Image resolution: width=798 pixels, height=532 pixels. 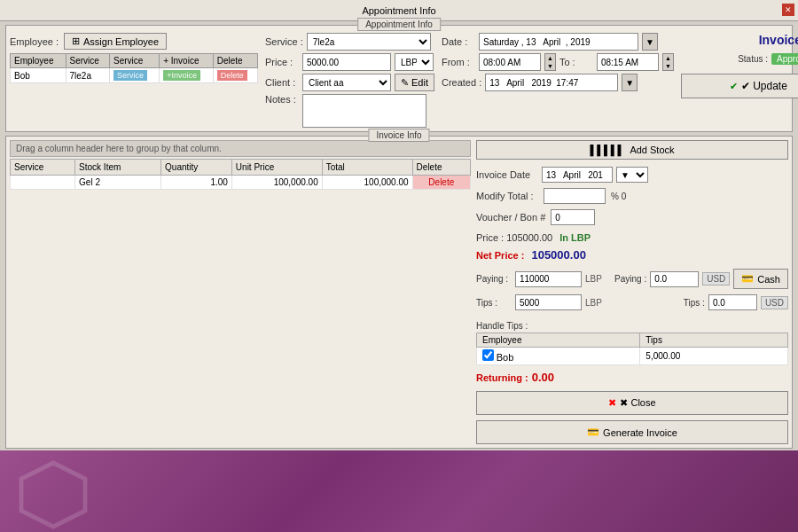 I want to click on handle-tips-label: Handle Tips :, so click(x=632, y=326).